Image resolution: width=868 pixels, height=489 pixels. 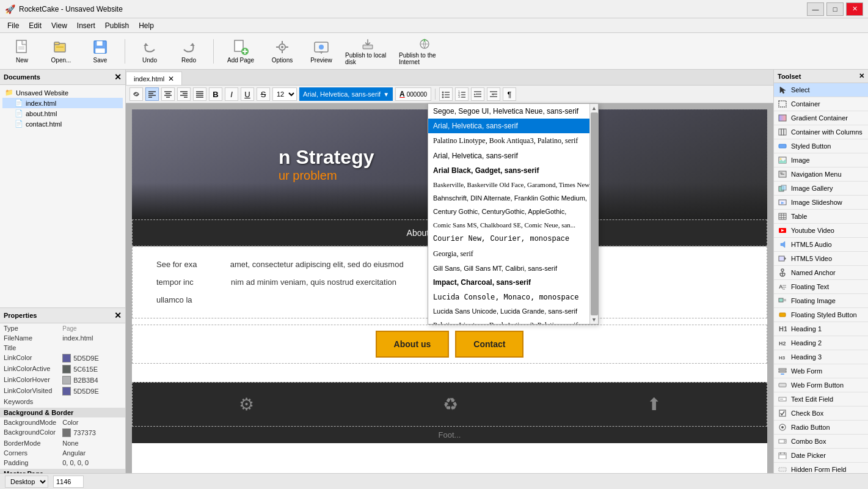 What do you see at coordinates (509, 268) in the screenshot?
I see `font-opt-gill: Gill Sans, Gill Sans MT, Calibri, sans-s…` at bounding box center [509, 268].